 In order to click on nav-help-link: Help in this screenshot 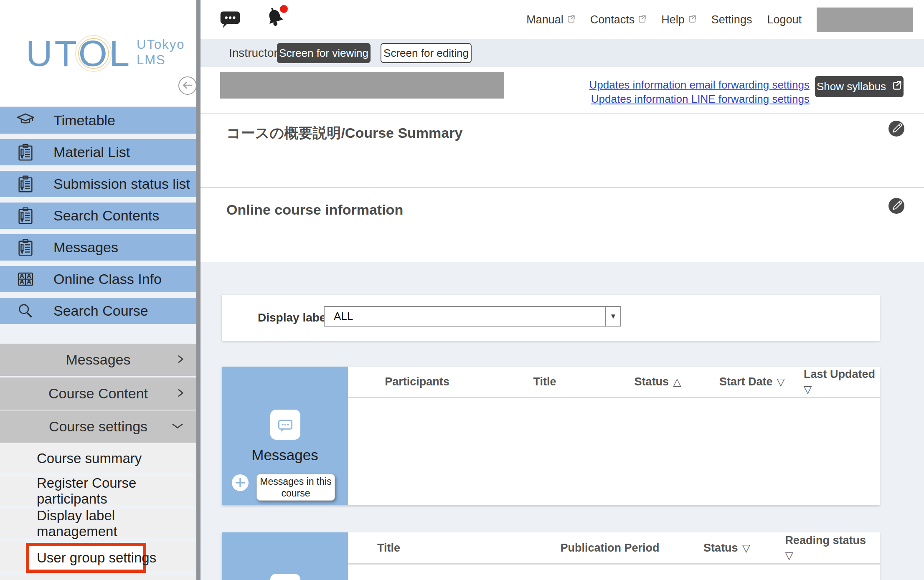, I will do `click(679, 20)`.